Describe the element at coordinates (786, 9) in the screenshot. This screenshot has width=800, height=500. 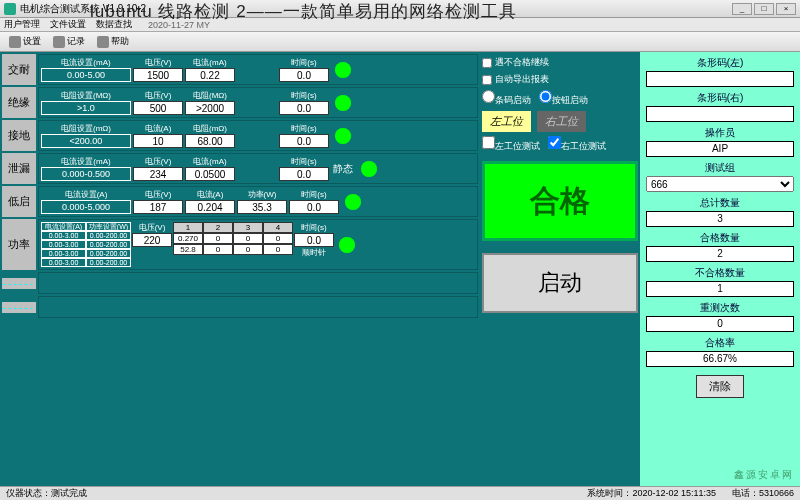
I see `close-button: ×` at that location.